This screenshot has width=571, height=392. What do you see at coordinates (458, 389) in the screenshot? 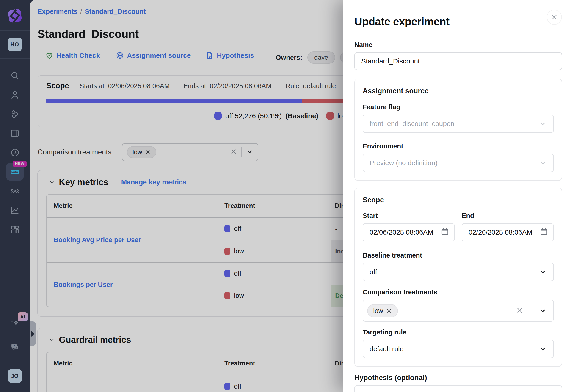
I see `hypothesis-textarea` at bounding box center [458, 389].